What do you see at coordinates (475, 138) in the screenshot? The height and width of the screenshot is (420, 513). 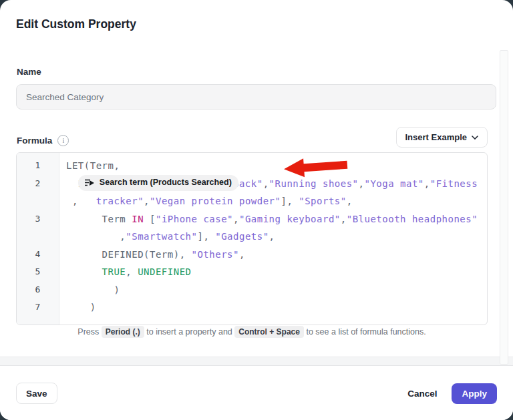 I see `chevron-down-icon` at bounding box center [475, 138].